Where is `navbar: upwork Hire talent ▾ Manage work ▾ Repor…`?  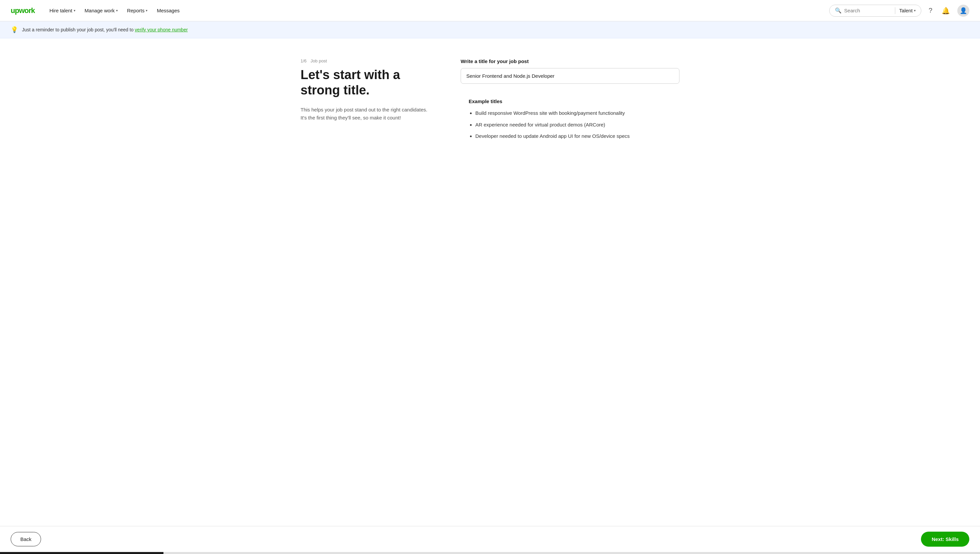
navbar: upwork Hire talent ▾ Manage work ▾ Repor… is located at coordinates (490, 11).